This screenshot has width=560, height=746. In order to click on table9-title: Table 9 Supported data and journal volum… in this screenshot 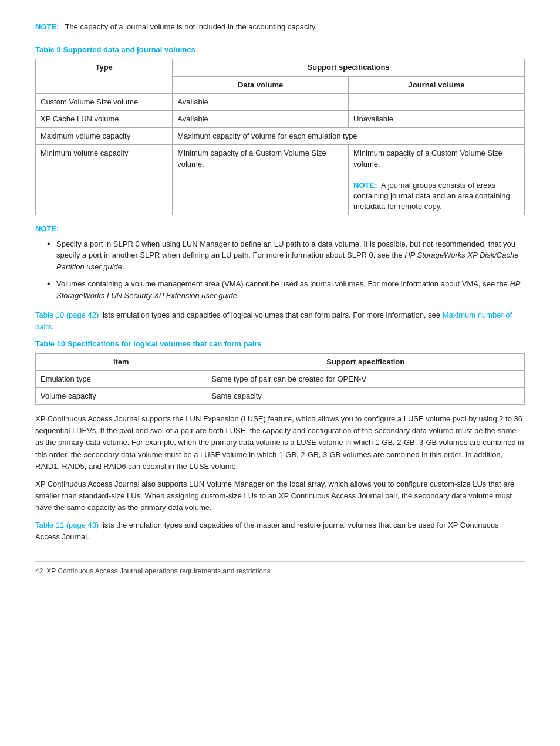, I will do `click(280, 50)`.